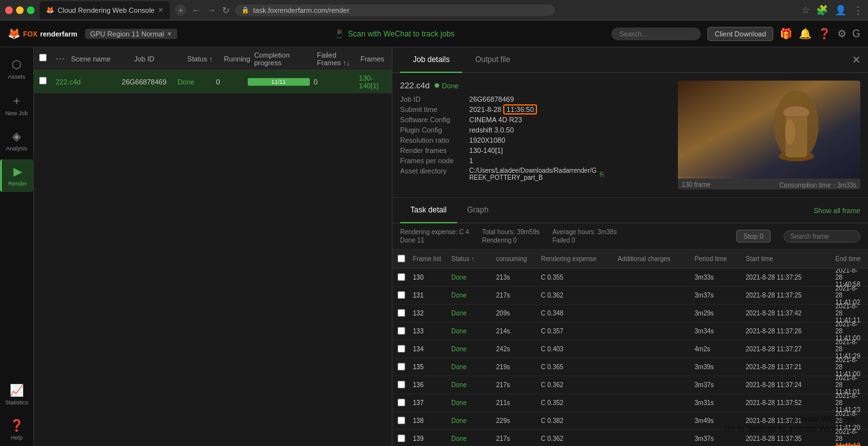  Describe the element at coordinates (429, 211) in the screenshot. I see `tab-task-detail: Task detail` at that location.